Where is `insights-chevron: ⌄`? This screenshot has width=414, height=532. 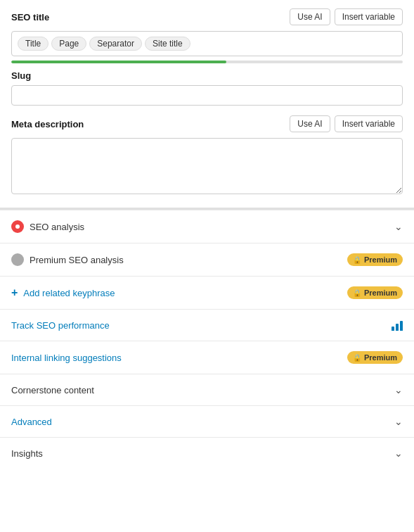 insights-chevron: ⌄ is located at coordinates (399, 453).